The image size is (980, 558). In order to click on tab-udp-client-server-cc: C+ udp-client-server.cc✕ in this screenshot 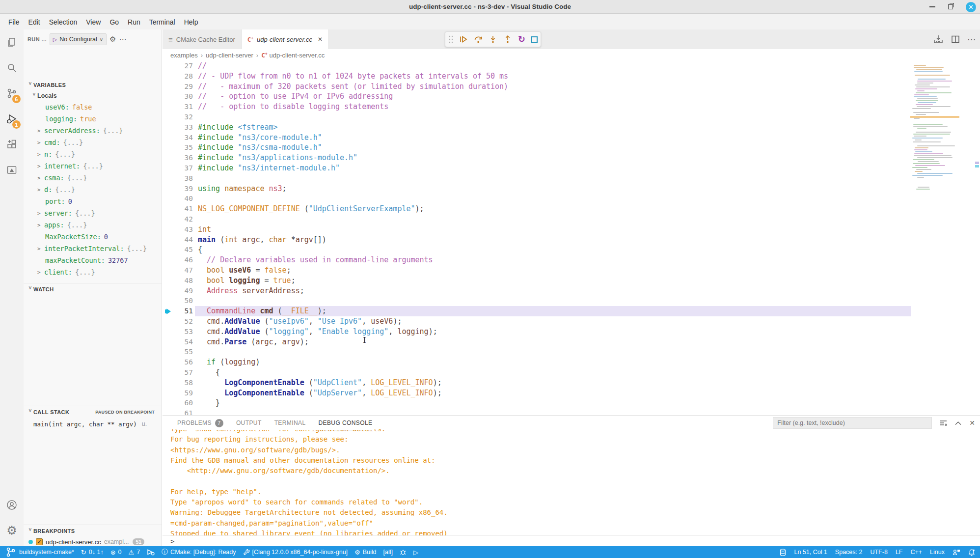, I will do `click(285, 39)`.